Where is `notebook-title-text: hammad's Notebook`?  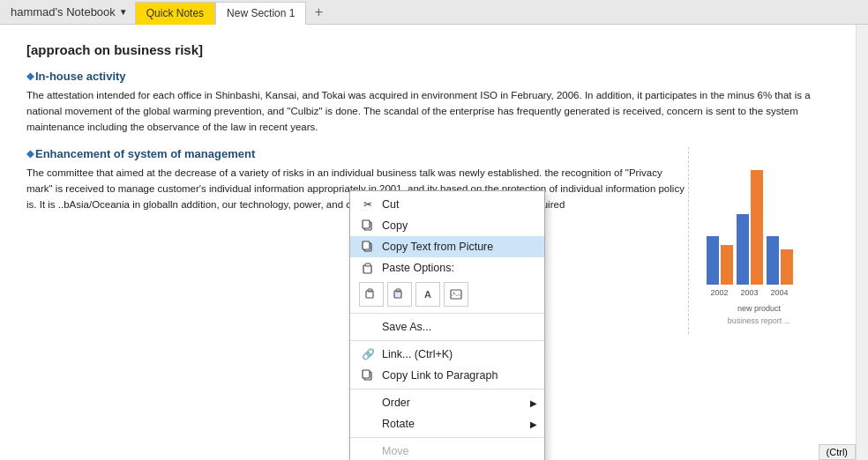
notebook-title-text: hammad's Notebook is located at coordinates (64, 12).